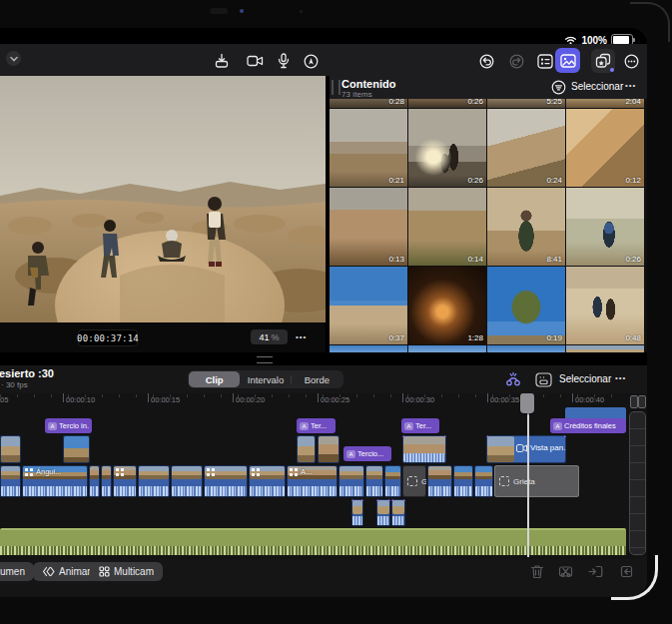 This screenshot has width=672, height=624. Describe the element at coordinates (284, 61) in the screenshot. I see `mic-icon` at that location.